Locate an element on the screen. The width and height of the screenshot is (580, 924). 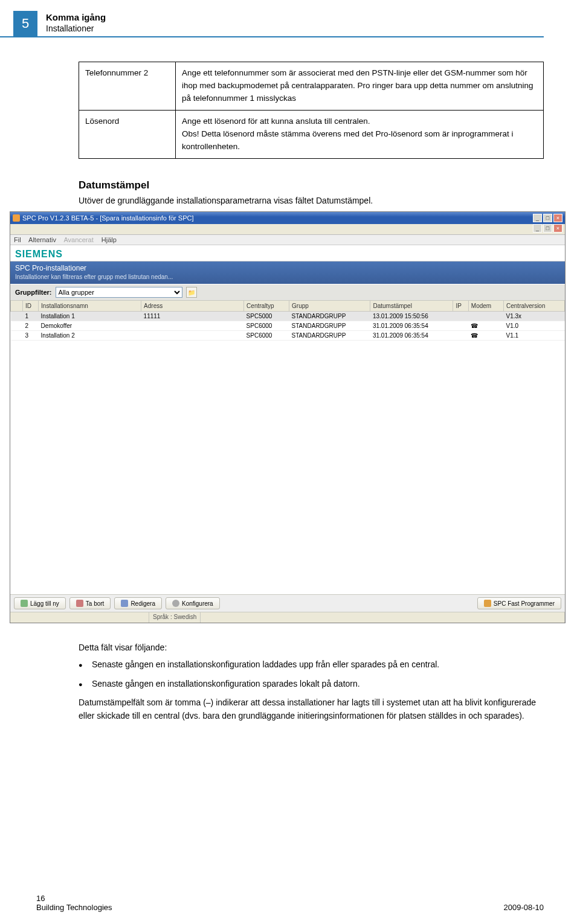
add-icon is located at coordinates (24, 603).